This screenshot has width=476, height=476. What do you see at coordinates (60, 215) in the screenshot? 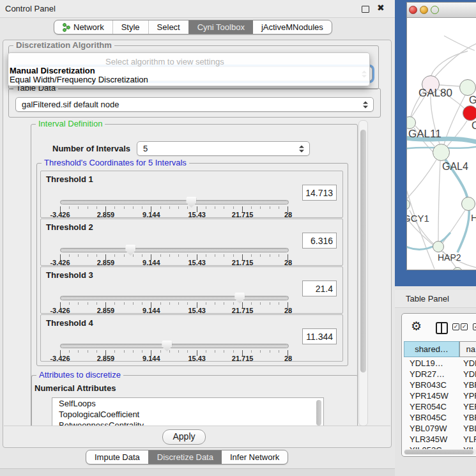
I see `tick-label: -3.426` at bounding box center [60, 215].